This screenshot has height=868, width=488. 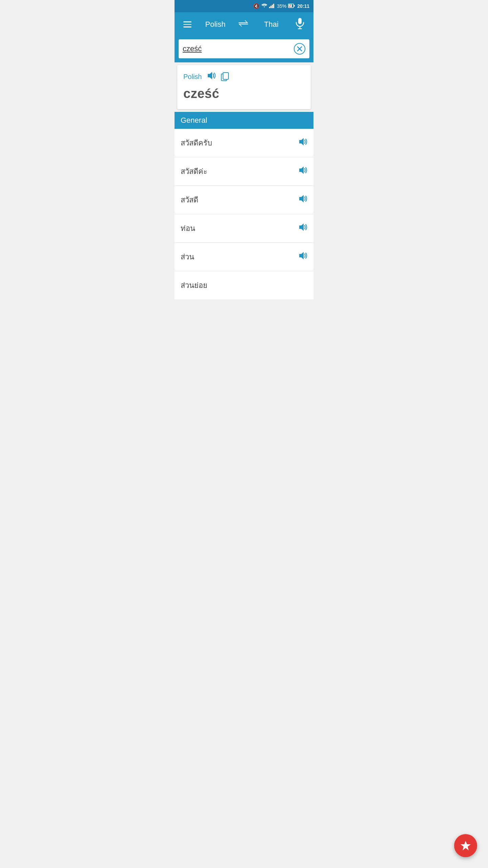 What do you see at coordinates (244, 94) in the screenshot?
I see `result-word: cześć` at bounding box center [244, 94].